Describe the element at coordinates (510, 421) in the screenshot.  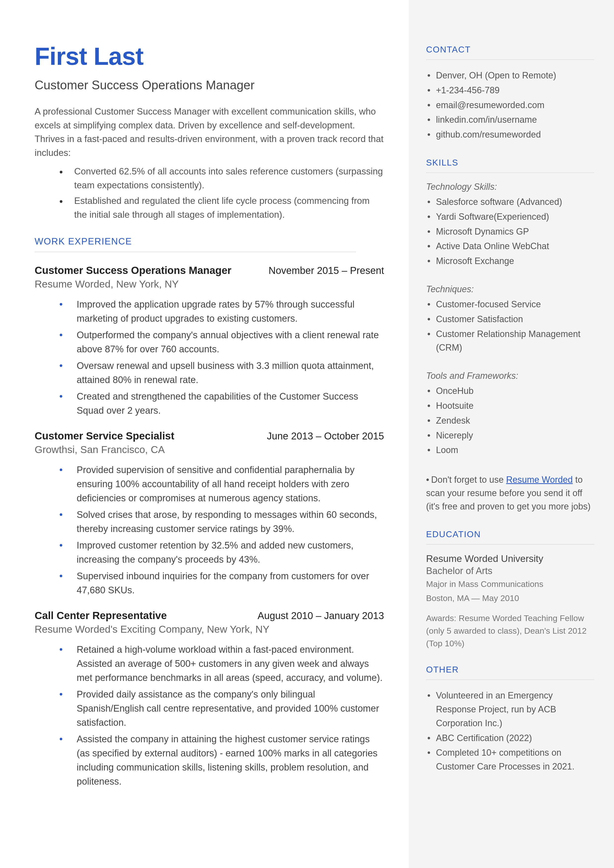
I see `skills-list: OnceHub Hootsuite Zendesk Nicereply Loom` at that location.